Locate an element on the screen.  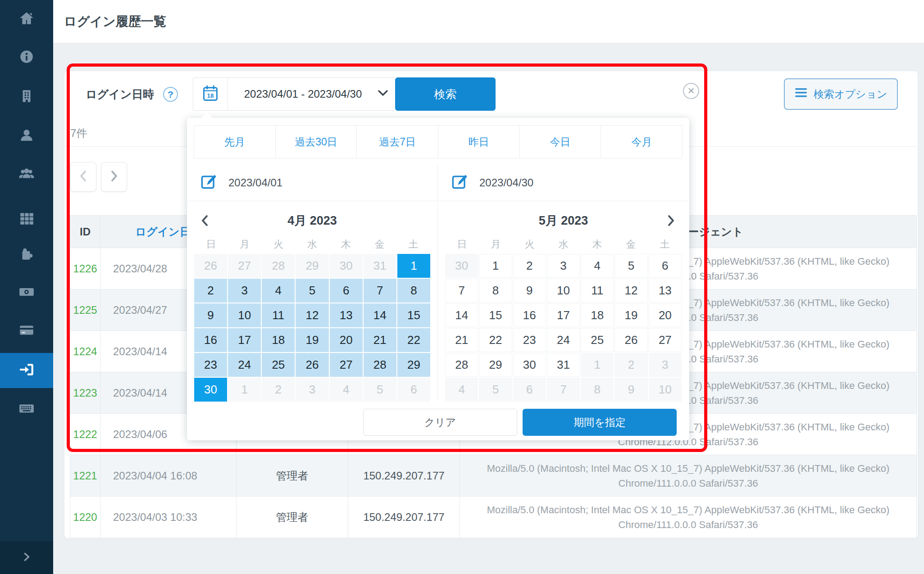
calendar-toggle-button: 18 is located at coordinates (211, 94).